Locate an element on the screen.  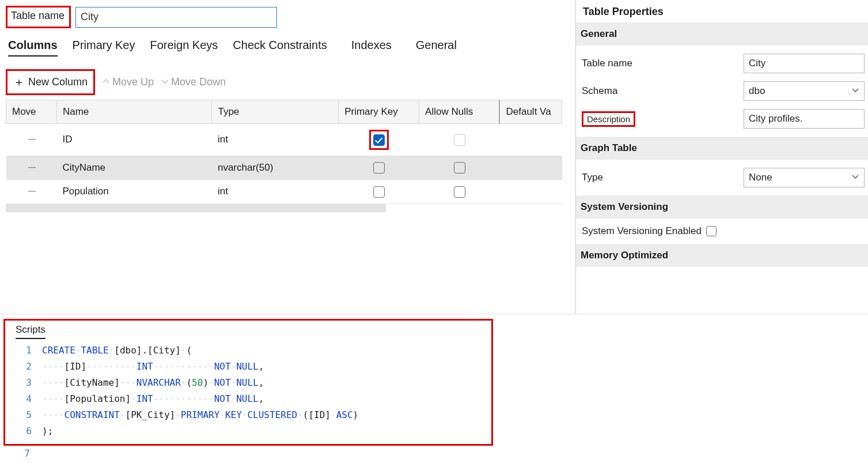
table-row: ⸺IDint is located at coordinates (285, 140).